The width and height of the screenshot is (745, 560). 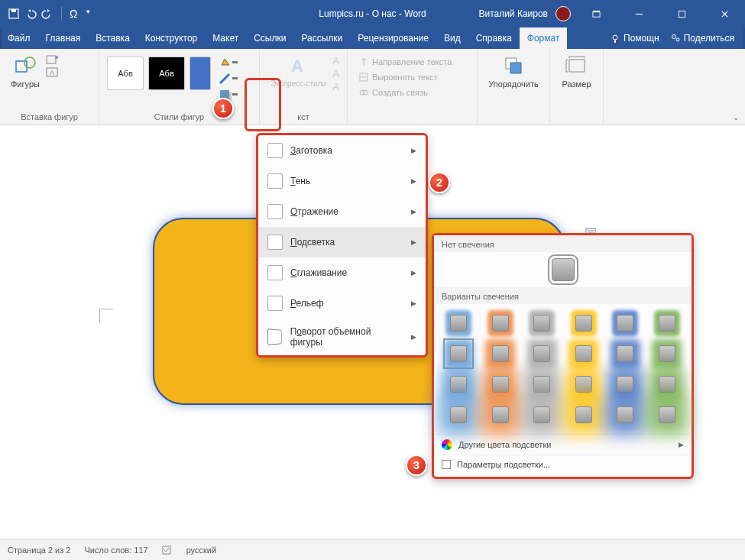 I want to click on express-label: Экспресс-стили, so click(x=298, y=84).